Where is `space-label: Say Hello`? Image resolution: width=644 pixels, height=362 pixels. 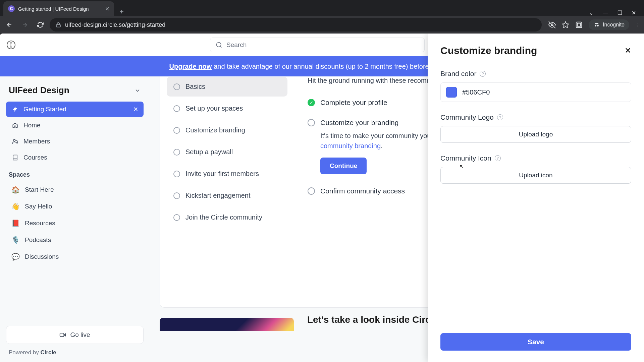
space-label: Say Hello is located at coordinates (38, 206).